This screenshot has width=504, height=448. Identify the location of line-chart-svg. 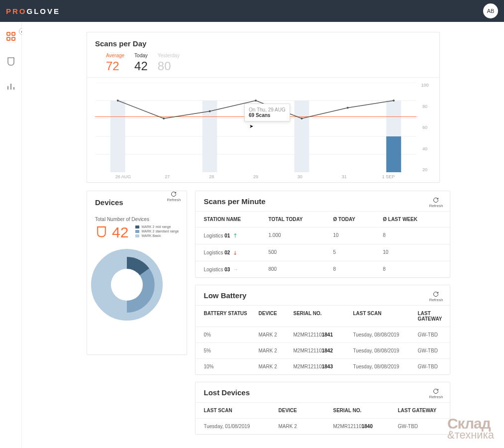
(256, 127).